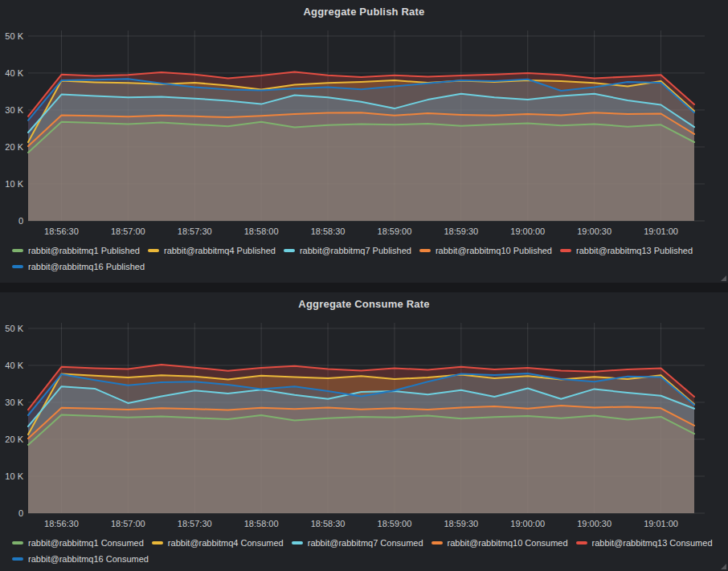 This screenshot has width=728, height=571. What do you see at coordinates (508, 543) in the screenshot?
I see `legend-label: rabbit@rabbitmq10 Consumed` at bounding box center [508, 543].